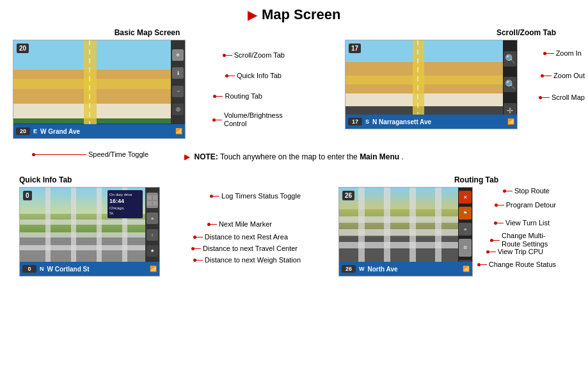  I want to click on quick-tab-3: ↕, so click(152, 235).